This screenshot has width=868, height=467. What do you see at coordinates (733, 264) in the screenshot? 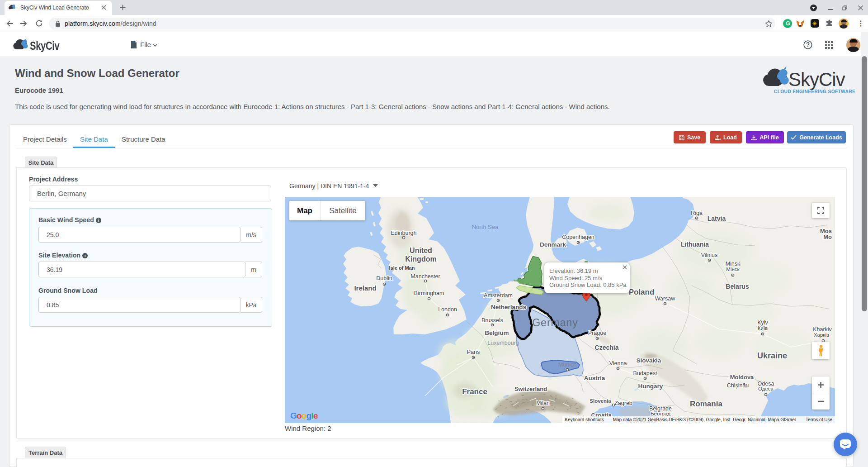
I see `svg-text: Minsk` at bounding box center [733, 264].